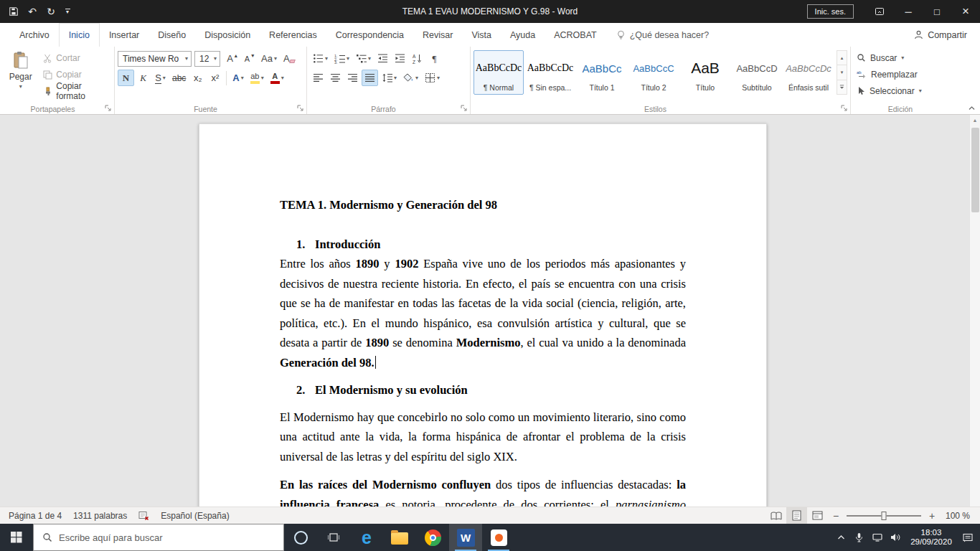  Describe the element at coordinates (195, 515) in the screenshot. I see `language-indicator: Español (España)` at that location.